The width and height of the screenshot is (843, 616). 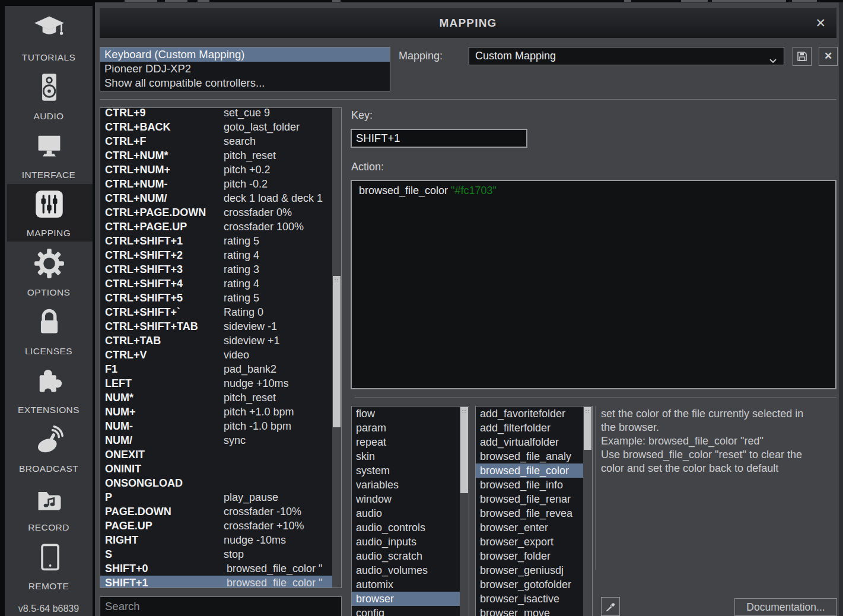 What do you see at coordinates (406, 611) in the screenshot?
I see `action-category-item: config` at bounding box center [406, 611].